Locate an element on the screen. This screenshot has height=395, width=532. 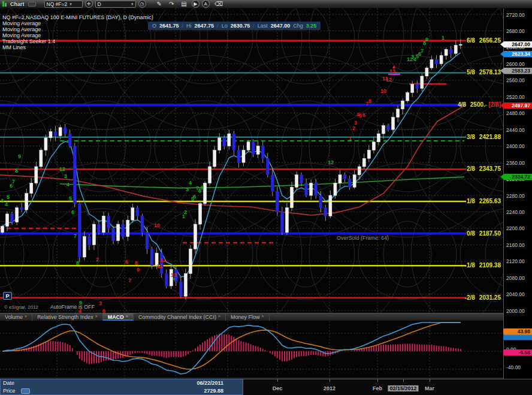
macd-canvas is located at coordinates (252, 350).